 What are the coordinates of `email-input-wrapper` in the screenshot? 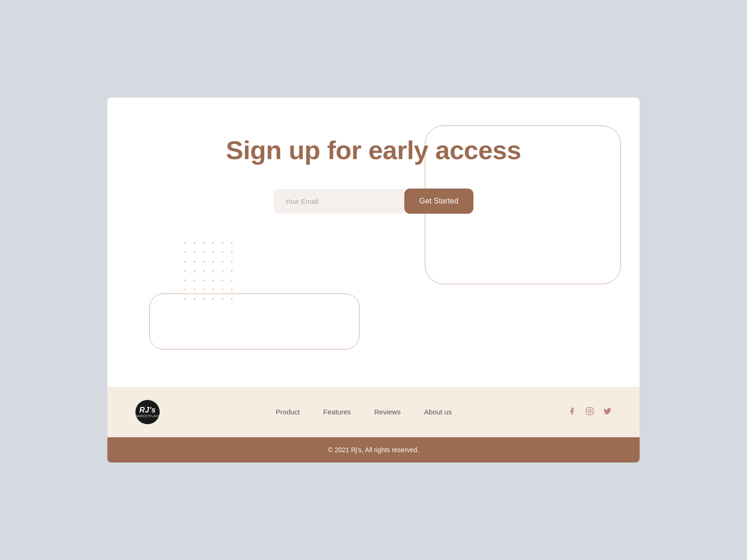 It's located at (339, 202).